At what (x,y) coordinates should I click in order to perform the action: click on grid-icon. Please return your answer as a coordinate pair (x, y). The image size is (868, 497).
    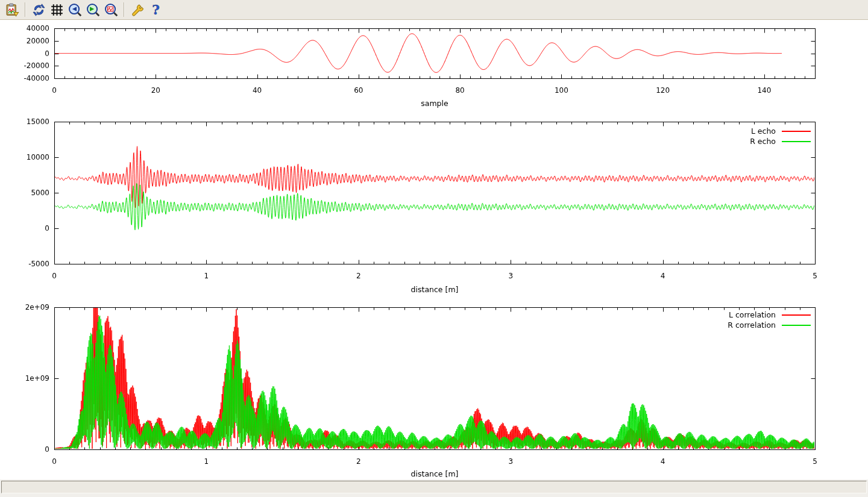
    Looking at the image, I should click on (57, 10).